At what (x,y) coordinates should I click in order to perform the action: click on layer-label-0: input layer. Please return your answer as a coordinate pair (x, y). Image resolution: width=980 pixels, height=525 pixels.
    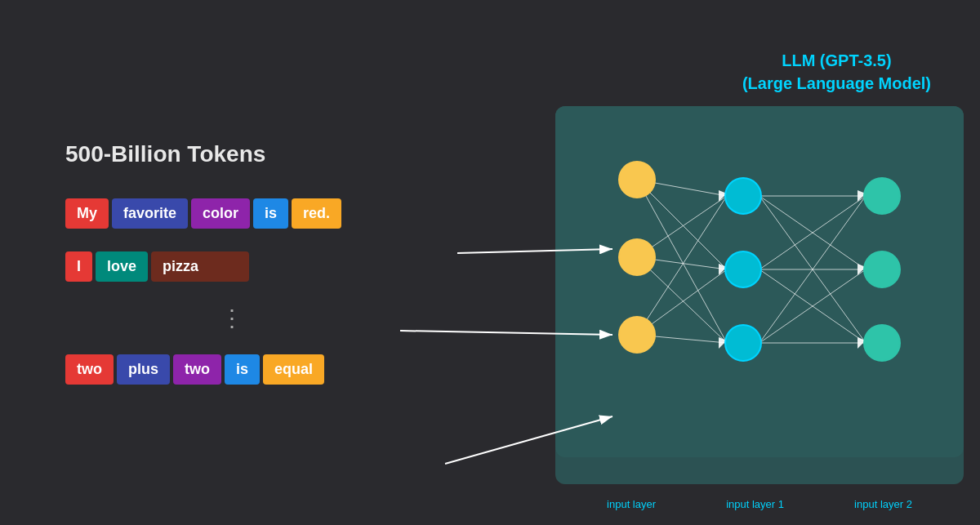
    Looking at the image, I should click on (631, 505).